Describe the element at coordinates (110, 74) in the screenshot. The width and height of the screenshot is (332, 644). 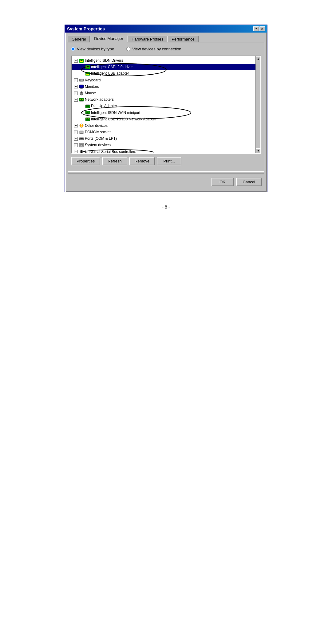
I see `tree-item-label: Intelligent USB adapter` at that location.